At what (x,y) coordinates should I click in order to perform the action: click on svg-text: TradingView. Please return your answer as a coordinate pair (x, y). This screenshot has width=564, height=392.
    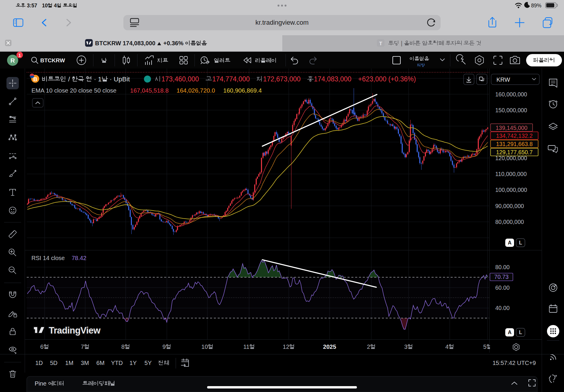
    Looking at the image, I should click on (75, 330).